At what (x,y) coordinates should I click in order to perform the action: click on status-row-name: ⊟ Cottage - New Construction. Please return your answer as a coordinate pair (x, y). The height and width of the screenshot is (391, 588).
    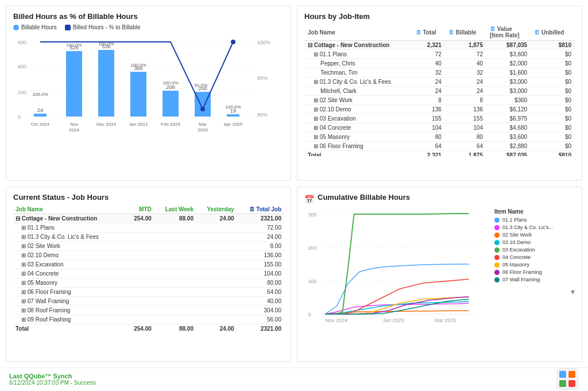
    Looking at the image, I should click on (69, 219).